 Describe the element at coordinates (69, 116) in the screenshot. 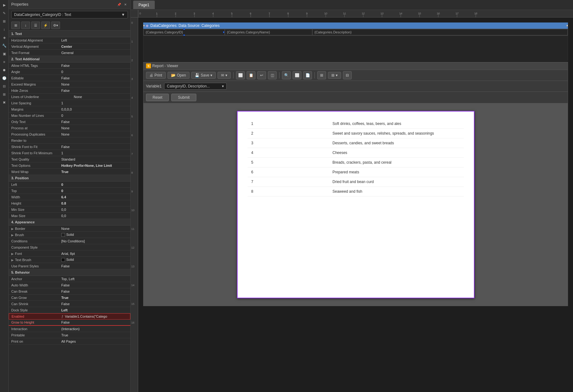

I see `prop-max-lines: Max Number of Lines 0` at that location.